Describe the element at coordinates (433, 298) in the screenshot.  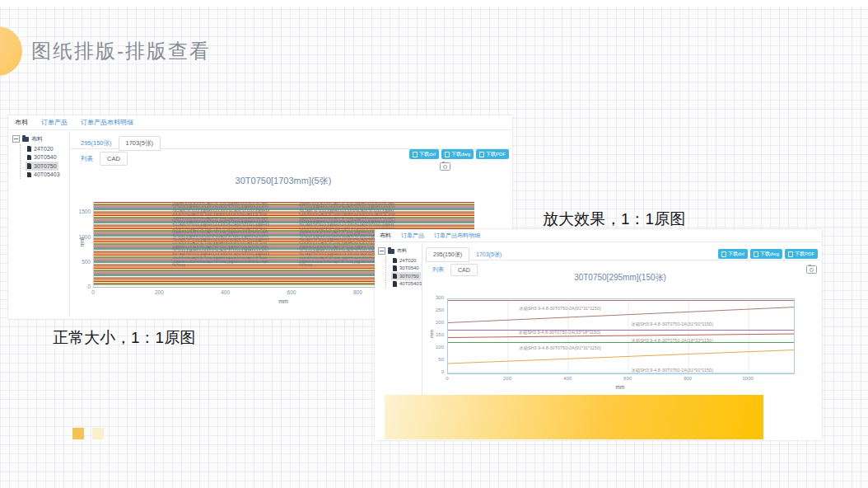
I see `y-tick: 300` at that location.